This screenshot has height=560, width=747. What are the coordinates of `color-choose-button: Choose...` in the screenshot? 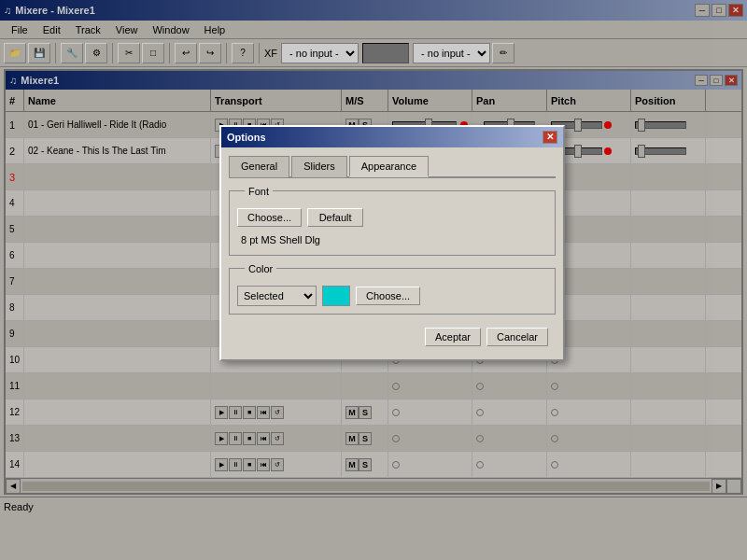 It's located at (388, 296).